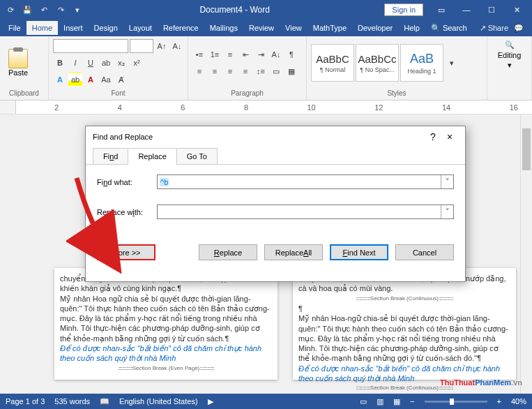 The height and width of the screenshot is (409, 532). Describe the element at coordinates (466, 10) in the screenshot. I see `minimize-icon: —` at that location.